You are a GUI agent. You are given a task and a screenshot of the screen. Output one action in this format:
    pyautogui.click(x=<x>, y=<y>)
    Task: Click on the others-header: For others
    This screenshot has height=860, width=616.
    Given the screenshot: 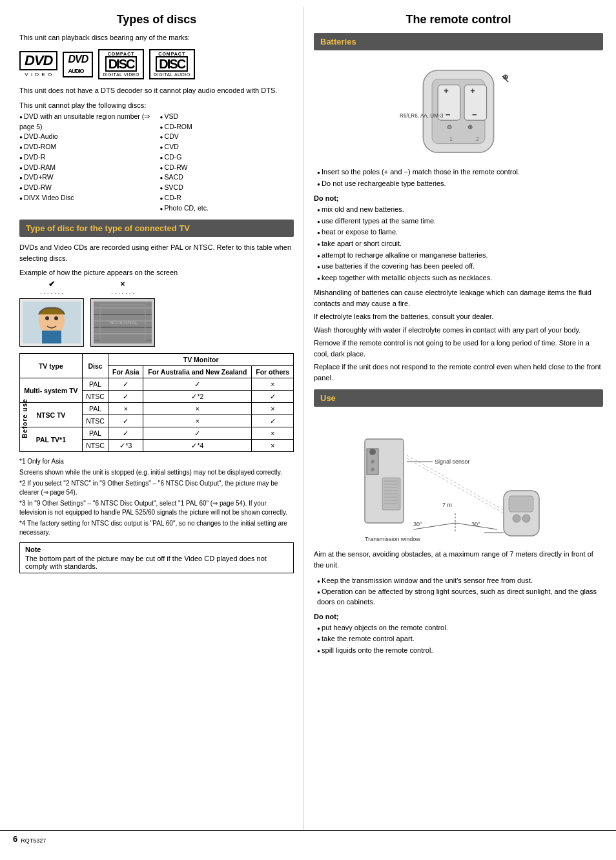 What is the action you would take?
    pyautogui.click(x=272, y=372)
    